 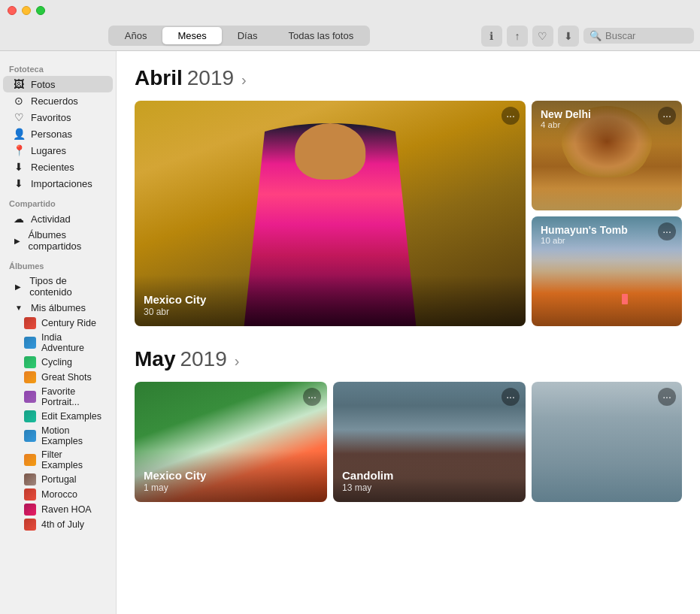 I want to click on section-compartido: Compartido, so click(x=58, y=201).